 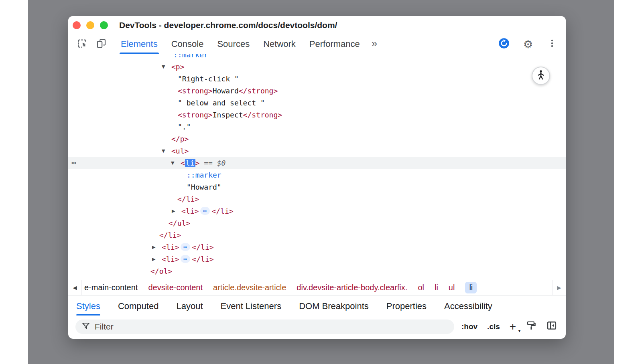 I want to click on inspect-element-button, so click(x=82, y=44).